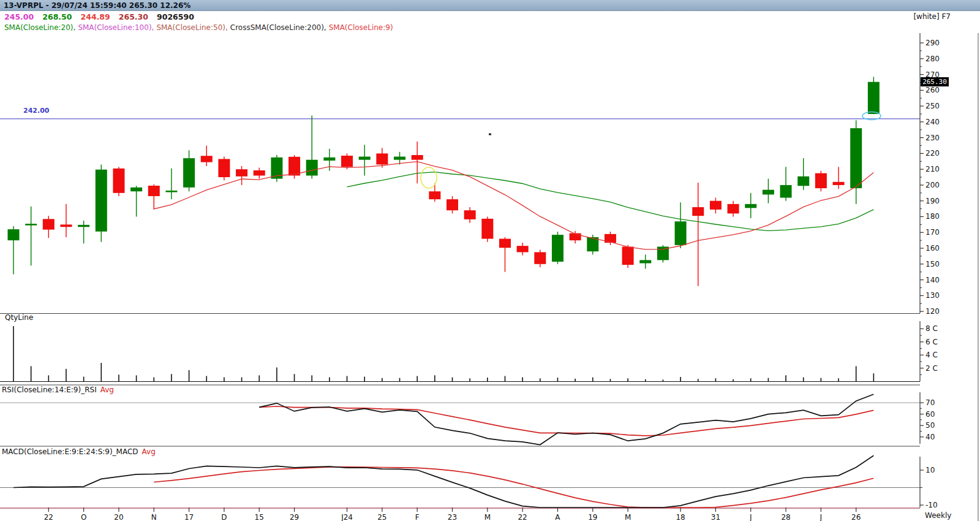 The image size is (980, 521). Describe the element at coordinates (932, 342) in the screenshot. I see `volume-tick-label: 6 C` at that location.